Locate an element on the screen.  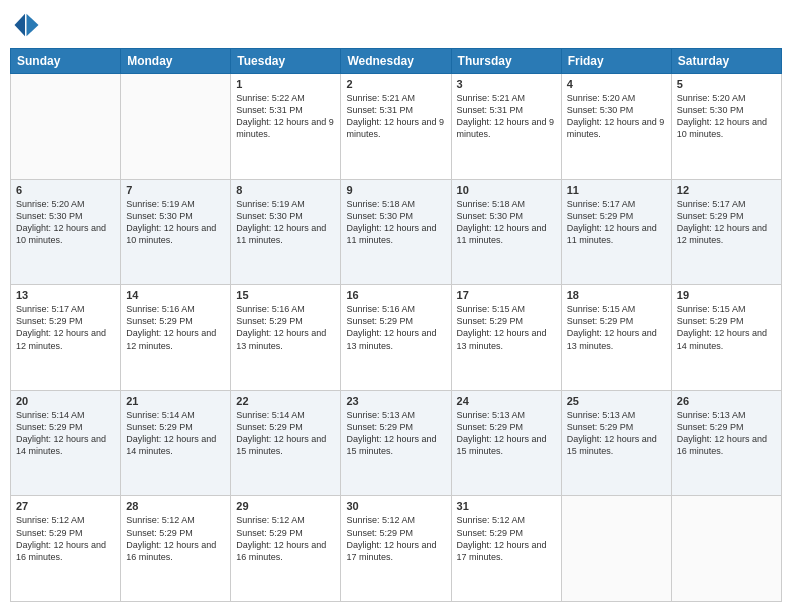
calendar-cell: 26Sunrise: 5:13 AM Sunset: 5:29 PM Dayli… is located at coordinates (726, 443).